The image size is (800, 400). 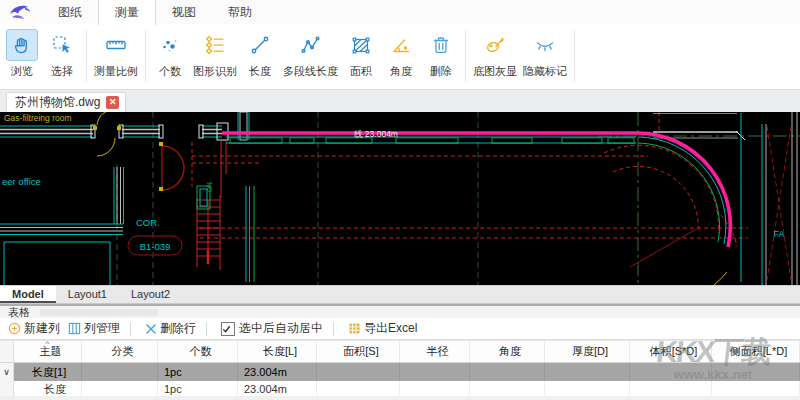 I want to click on document-tab-bar: 苏州博物馆.dwg ✕, so click(x=400, y=101).